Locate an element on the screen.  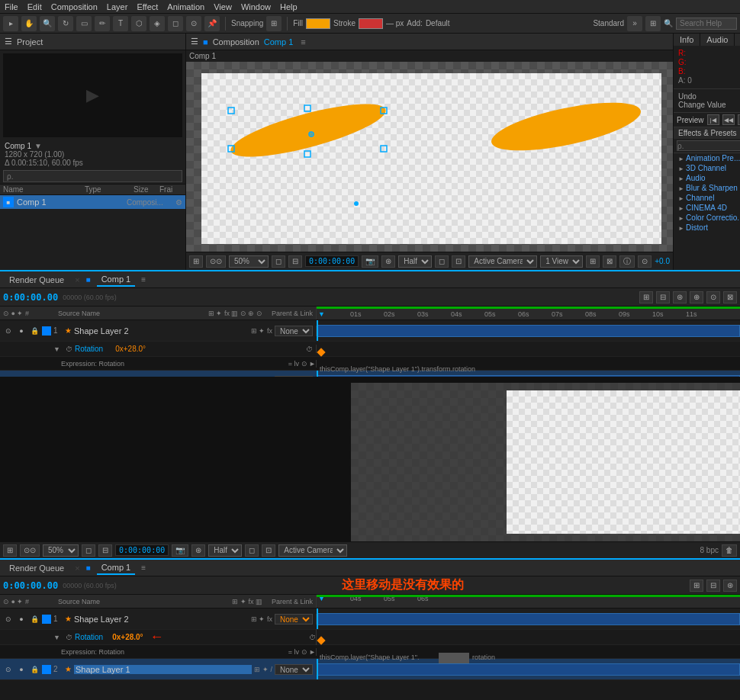
bottom-camera-select: Active Camera is located at coordinates (313, 551).